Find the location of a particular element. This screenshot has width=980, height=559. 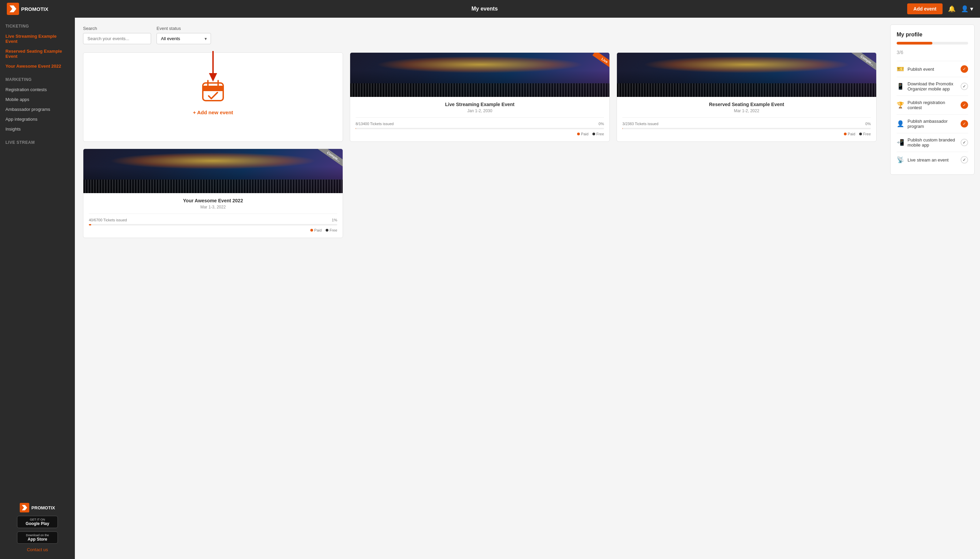

search-label: Search is located at coordinates (117, 28).